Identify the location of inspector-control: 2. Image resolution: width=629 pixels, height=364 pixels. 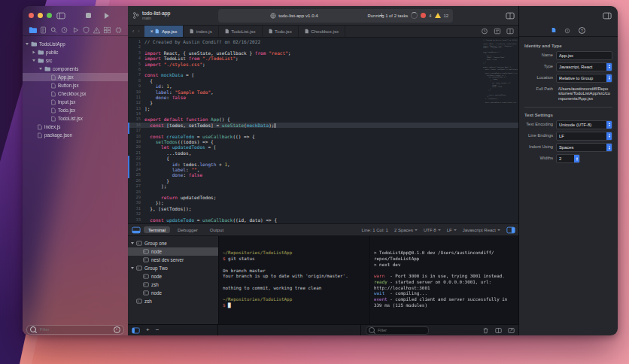
(568, 159).